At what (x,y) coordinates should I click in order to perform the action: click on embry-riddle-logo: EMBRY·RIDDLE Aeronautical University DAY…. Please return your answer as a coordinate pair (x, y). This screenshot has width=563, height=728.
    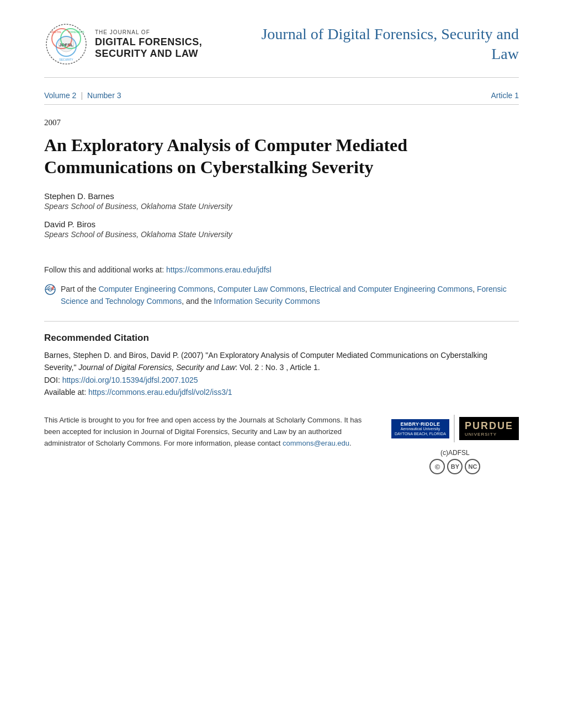
    Looking at the image, I should click on (421, 429).